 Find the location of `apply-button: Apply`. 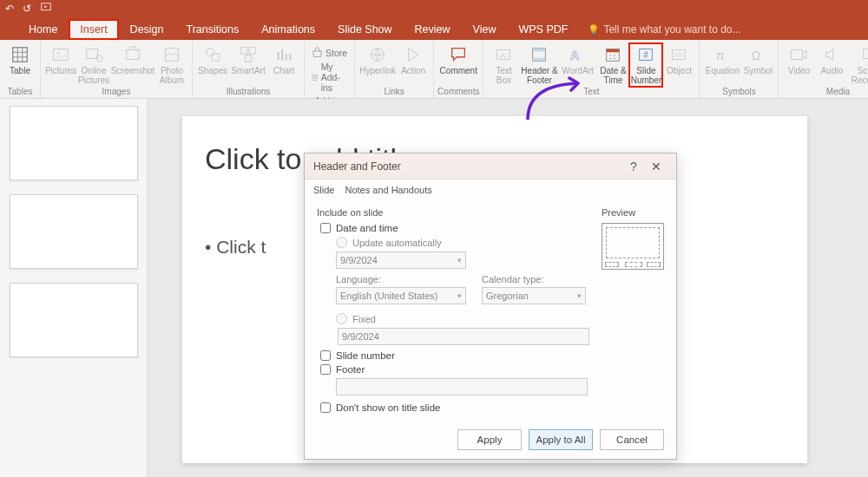

apply-button: Apply is located at coordinates (490, 440).